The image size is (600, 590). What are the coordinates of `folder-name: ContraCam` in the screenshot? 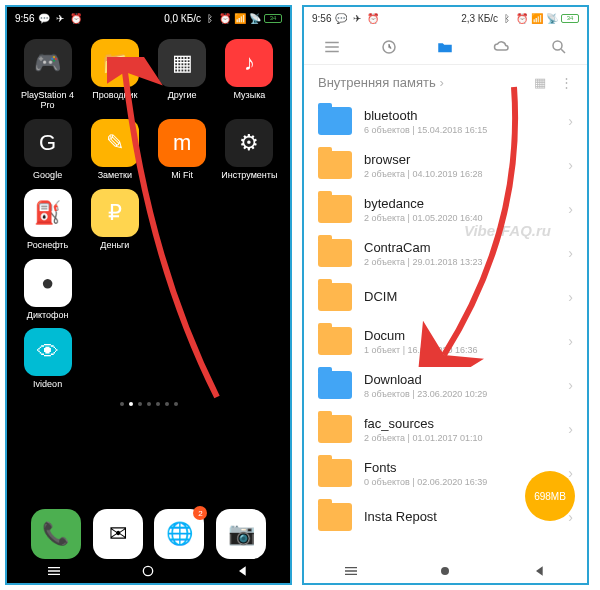 It's located at (460, 248).